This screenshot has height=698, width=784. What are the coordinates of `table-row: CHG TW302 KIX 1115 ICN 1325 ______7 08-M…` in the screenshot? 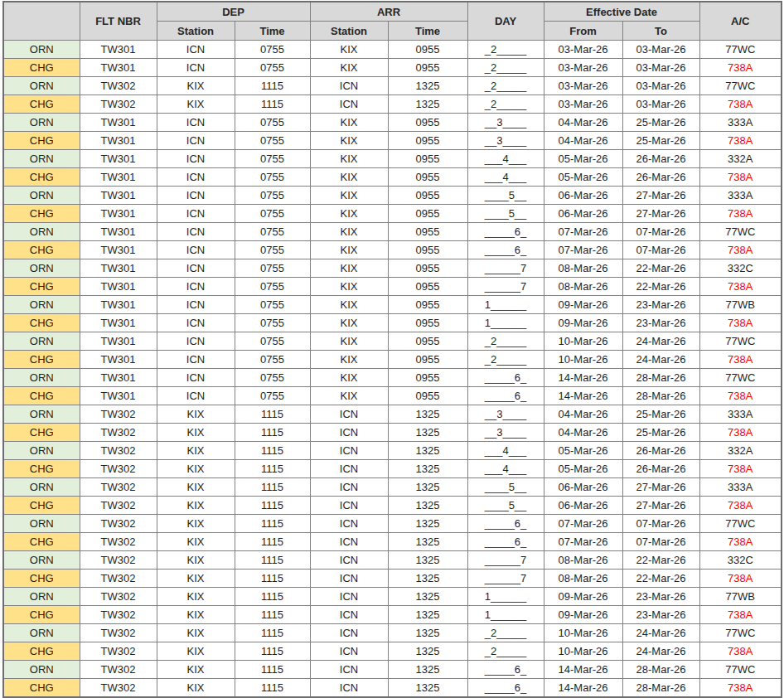 It's located at (393, 579).